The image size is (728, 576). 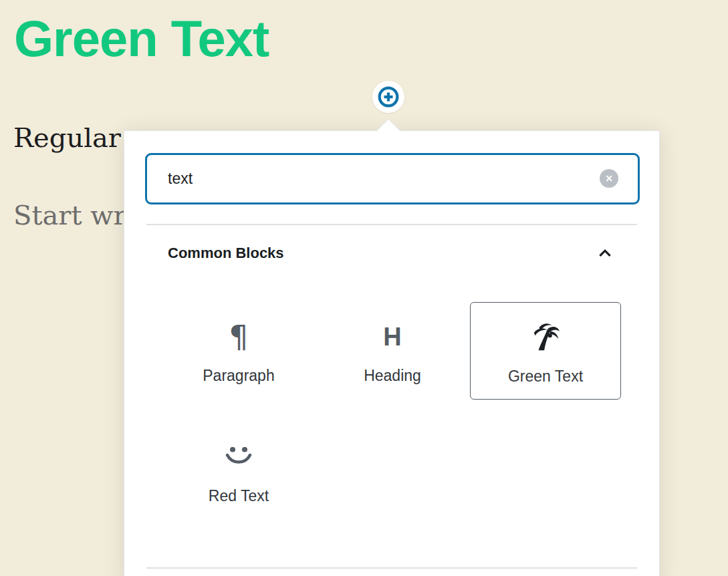 What do you see at coordinates (392, 337) in the screenshot?
I see `heading-icon: H` at bounding box center [392, 337].